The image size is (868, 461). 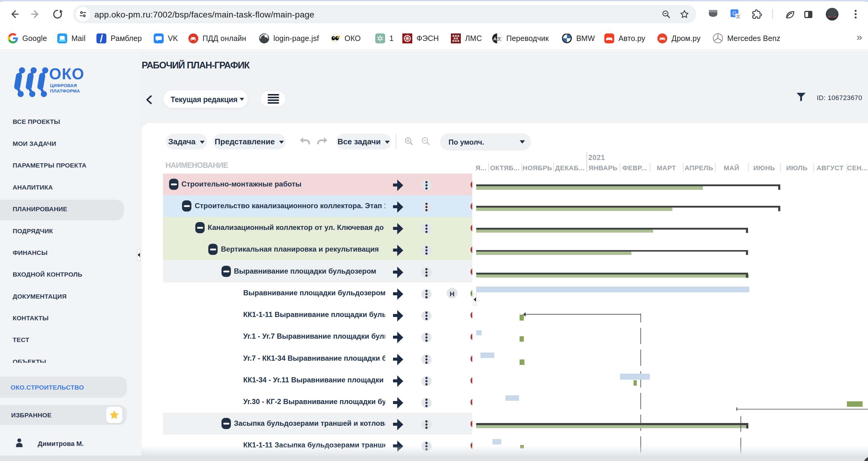 I want to click on svg-text: А, so click(x=495, y=38).